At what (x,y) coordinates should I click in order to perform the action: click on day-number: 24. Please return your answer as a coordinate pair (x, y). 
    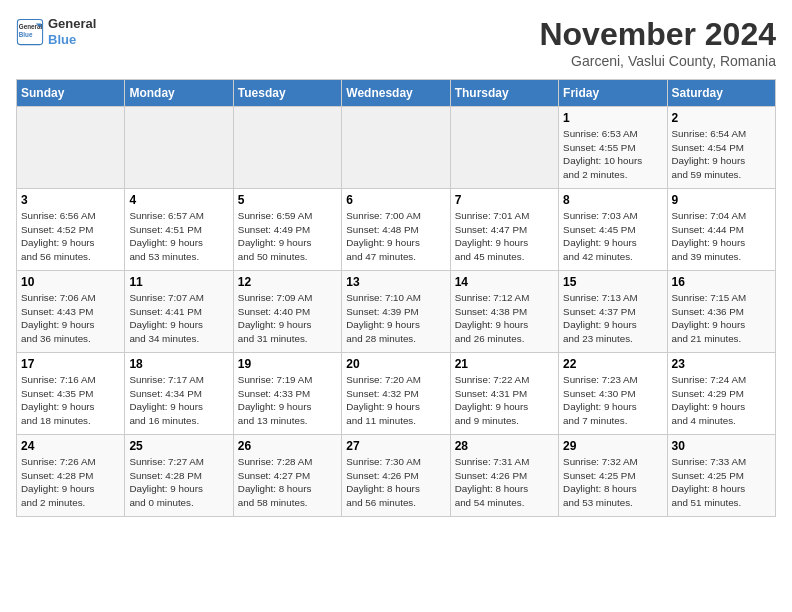
    Looking at the image, I should click on (70, 446).